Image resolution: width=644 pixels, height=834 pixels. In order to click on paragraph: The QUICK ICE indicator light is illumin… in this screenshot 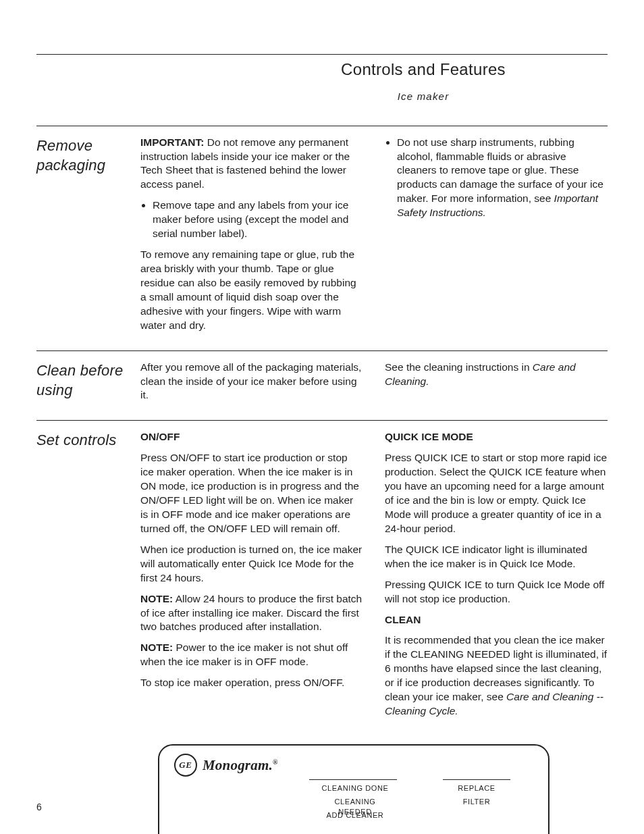, I will do `click(496, 557)`.